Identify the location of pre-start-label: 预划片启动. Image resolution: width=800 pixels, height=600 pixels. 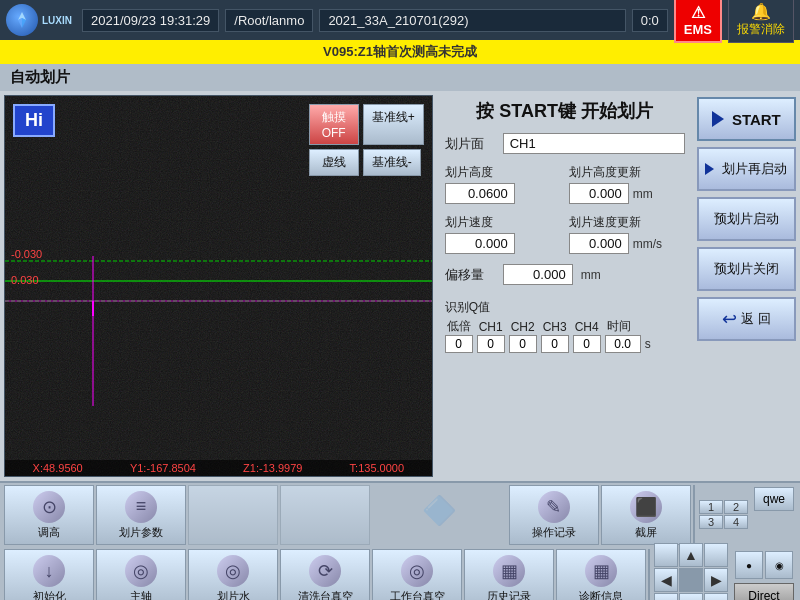
(746, 219).